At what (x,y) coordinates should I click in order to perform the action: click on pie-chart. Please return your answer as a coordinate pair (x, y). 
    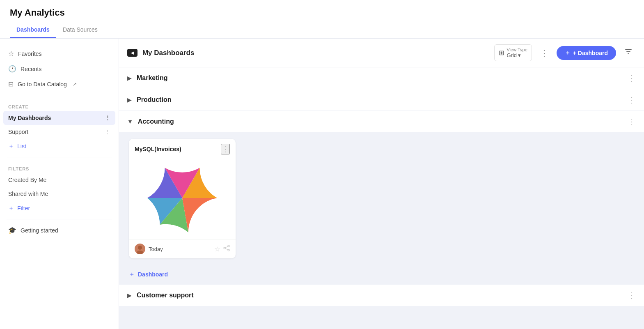
    Looking at the image, I should click on (182, 198).